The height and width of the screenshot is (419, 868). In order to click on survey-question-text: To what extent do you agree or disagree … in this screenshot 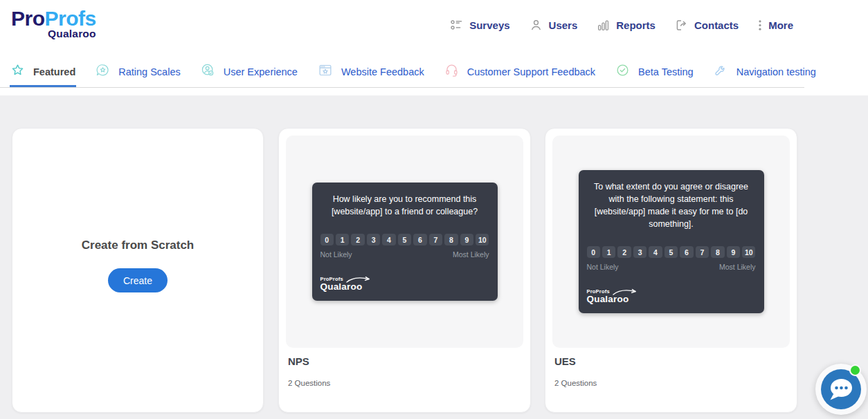, I will do `click(671, 206)`.